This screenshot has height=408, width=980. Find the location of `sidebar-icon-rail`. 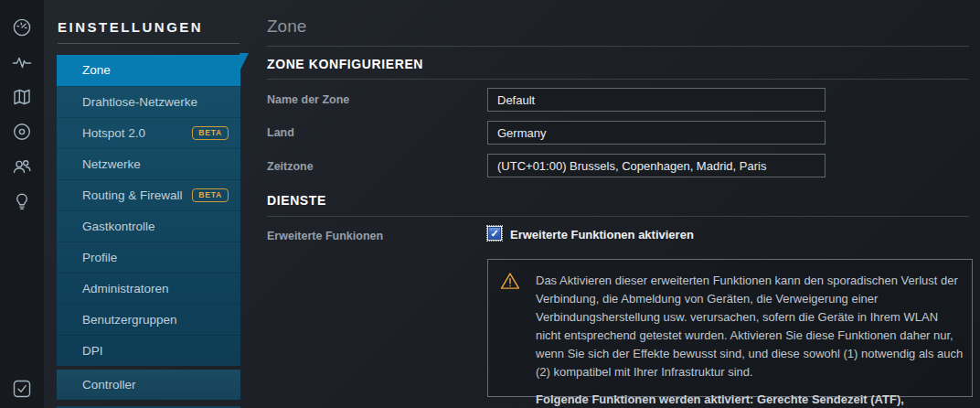

sidebar-icon-rail is located at coordinates (22, 204).